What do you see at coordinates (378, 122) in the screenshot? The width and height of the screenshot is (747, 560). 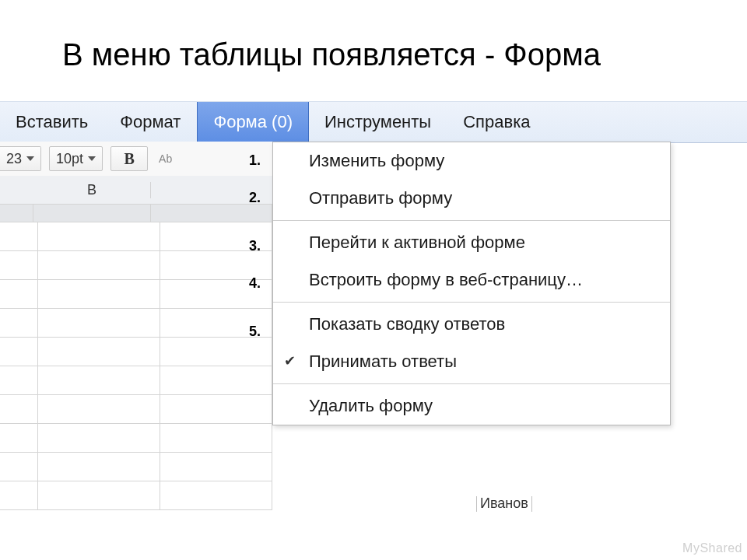 I see `menu-tools: Инструменты` at bounding box center [378, 122].